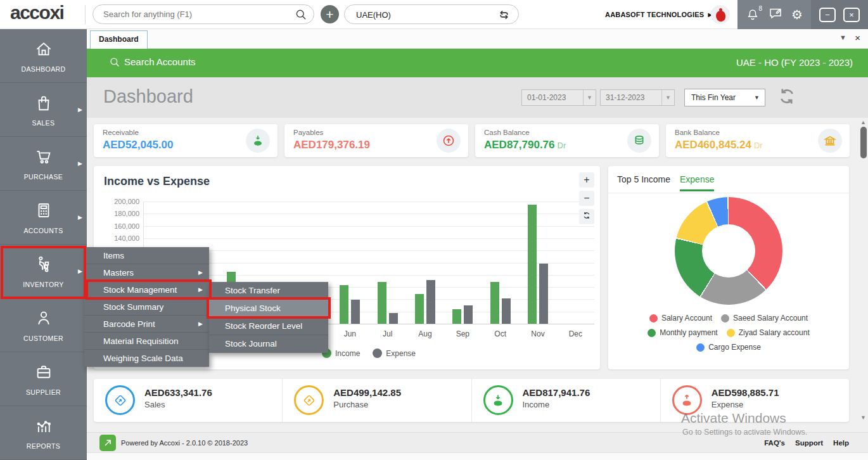 The image size is (868, 460). Describe the element at coordinates (727, 404) in the screenshot. I see `total-label: Expense` at that location.